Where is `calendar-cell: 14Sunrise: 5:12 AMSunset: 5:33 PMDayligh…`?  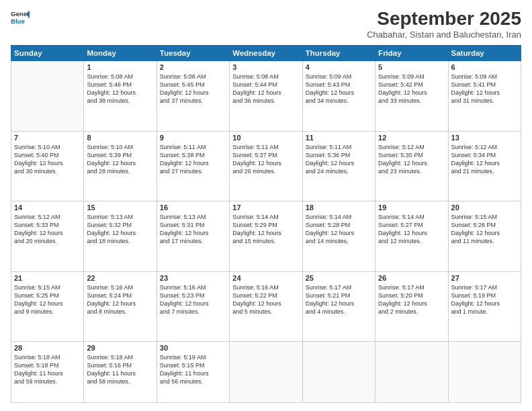 calendar-cell: 14Sunrise: 5:12 AMSunset: 5:33 PMDayligh… is located at coordinates (48, 236).